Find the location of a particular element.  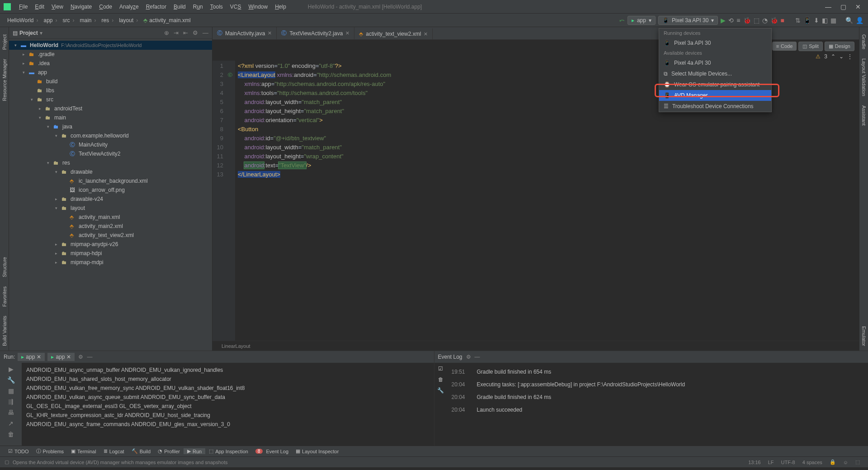

btab-app-inspection: ⬚ App Inspection is located at coordinates (229, 451).